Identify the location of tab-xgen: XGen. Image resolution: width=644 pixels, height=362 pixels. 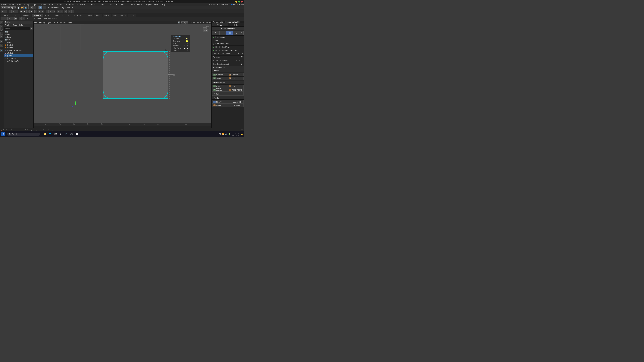
(132, 15).